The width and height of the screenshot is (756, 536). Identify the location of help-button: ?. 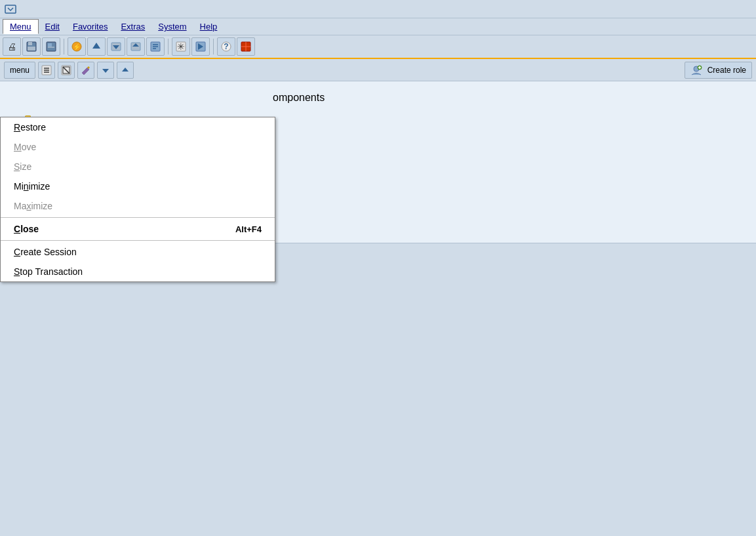
(226, 47).